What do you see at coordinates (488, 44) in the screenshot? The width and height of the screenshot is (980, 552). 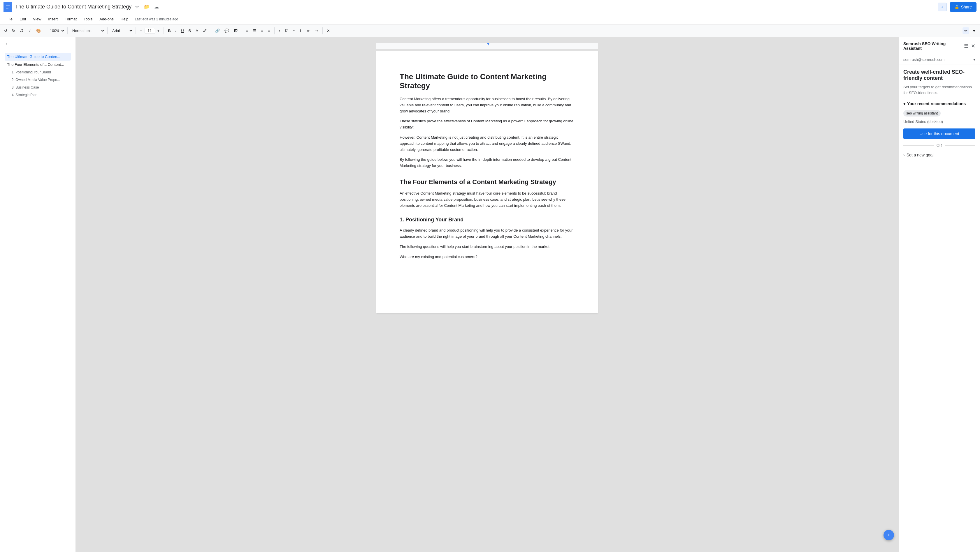 I see `ruler-marker` at bounding box center [488, 44].